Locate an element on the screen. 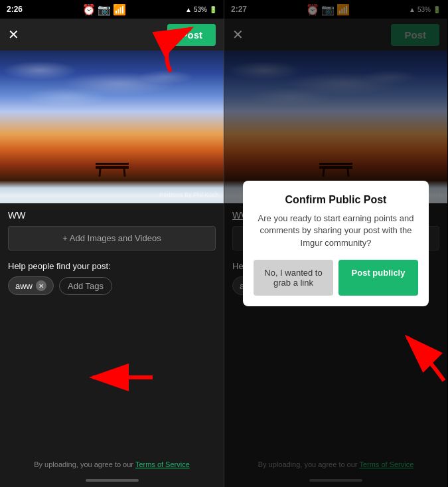 This screenshot has width=448, height=487. status-right-1: ▲ 53% 🔋 is located at coordinates (201, 9).